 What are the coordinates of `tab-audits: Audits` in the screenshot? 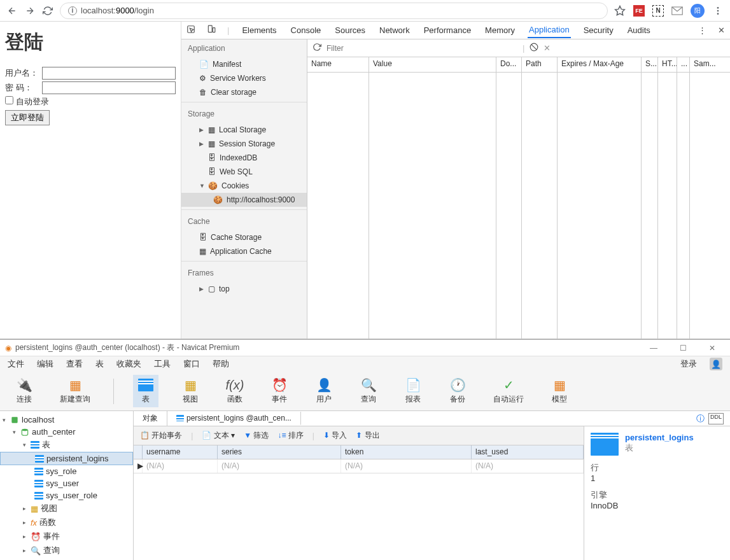 It's located at (639, 31).